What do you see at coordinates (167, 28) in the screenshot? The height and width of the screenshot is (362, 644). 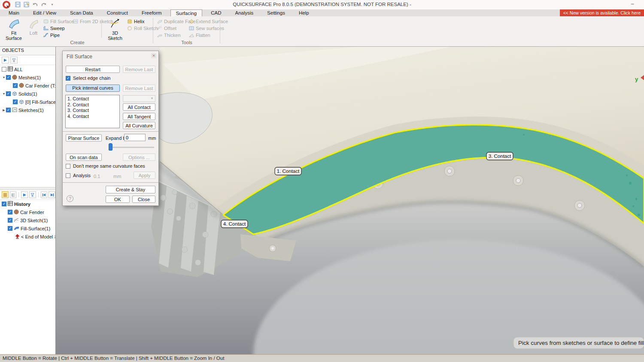 I see `offset-button: Offset` at bounding box center [167, 28].